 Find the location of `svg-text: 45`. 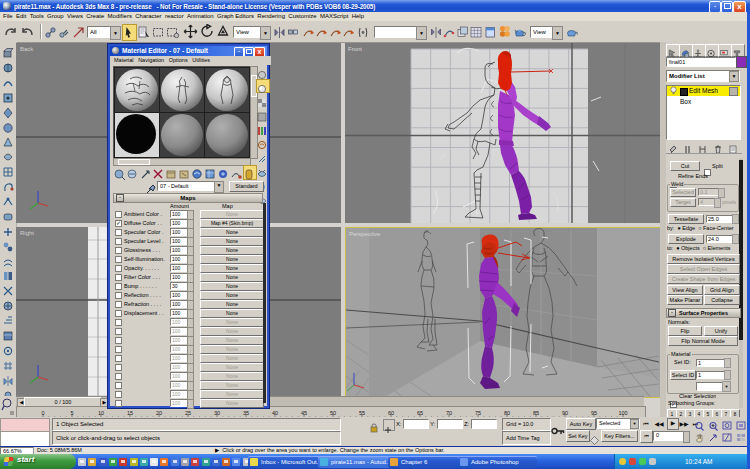

svg-text: 45 is located at coordinates (304, 413).